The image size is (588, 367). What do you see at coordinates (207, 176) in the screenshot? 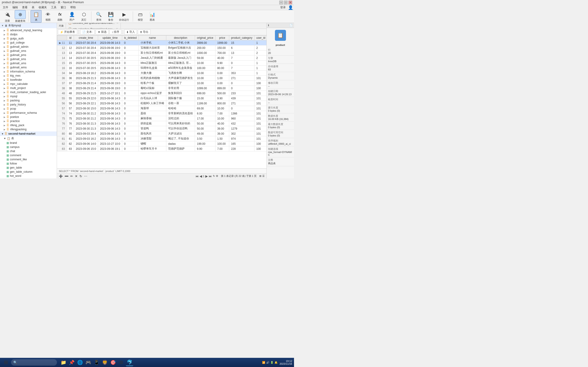
I see `nav-next: ▶` at bounding box center [207, 176].